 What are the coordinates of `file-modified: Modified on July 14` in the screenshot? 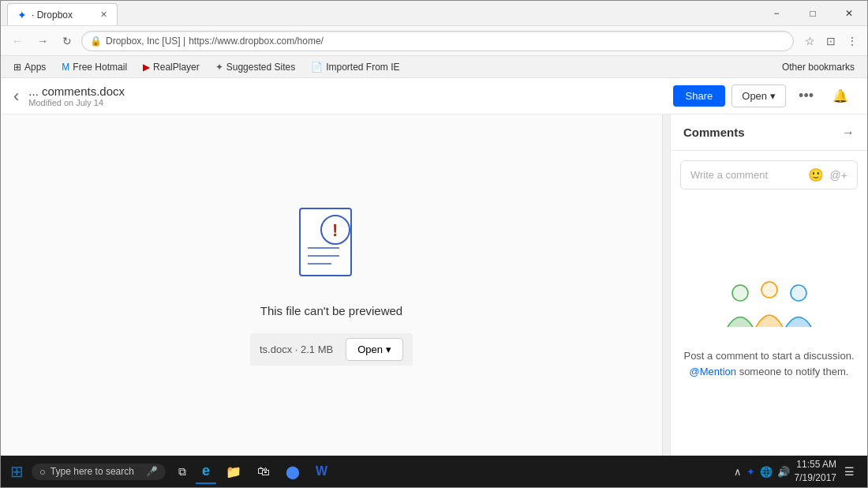 It's located at (350, 103).